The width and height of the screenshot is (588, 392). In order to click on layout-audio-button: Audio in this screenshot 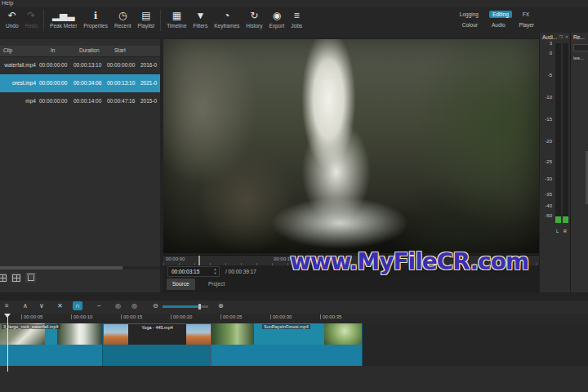, I will do `click(498, 24)`.